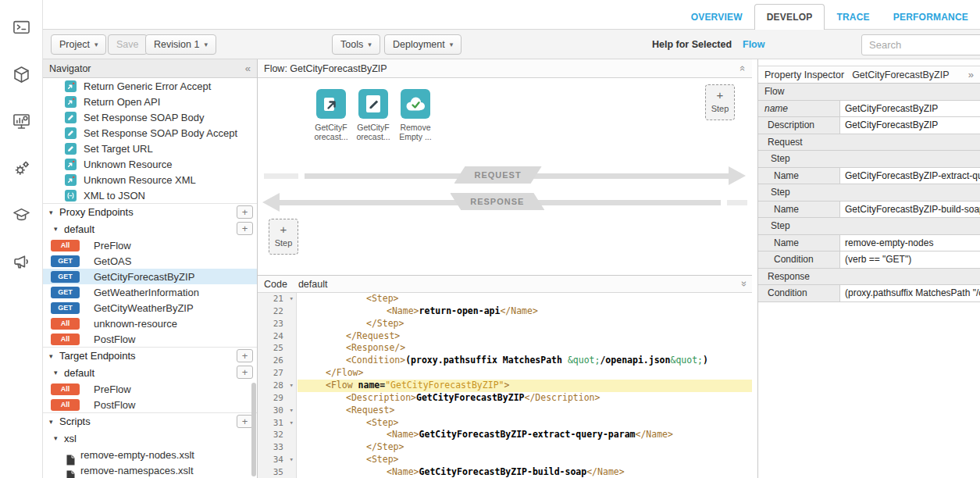 The height and width of the screenshot is (478, 980). What do you see at coordinates (128, 164) in the screenshot?
I see `policy-label: Unknown Resource` at bounding box center [128, 164].